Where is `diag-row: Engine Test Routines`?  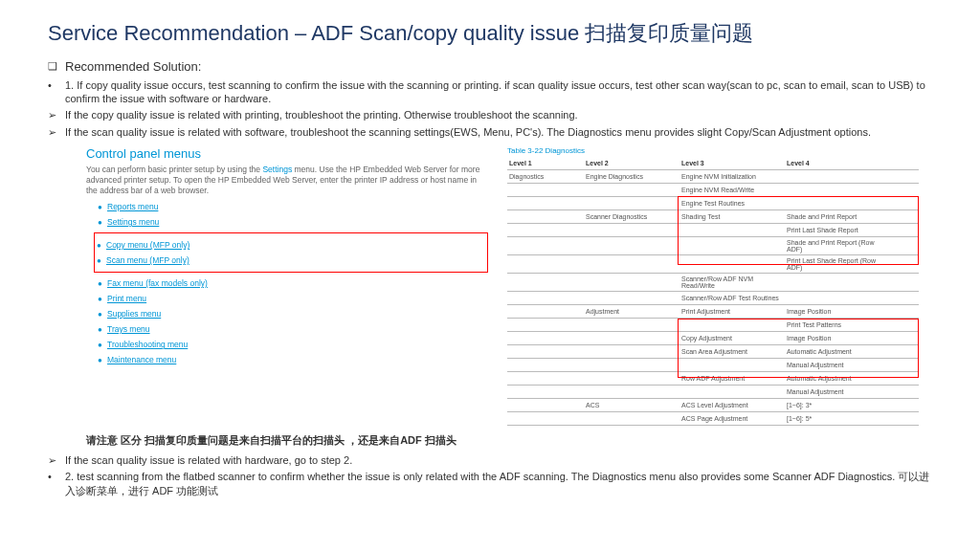
diag-row: Engine Test Routines is located at coordinates (713, 204).